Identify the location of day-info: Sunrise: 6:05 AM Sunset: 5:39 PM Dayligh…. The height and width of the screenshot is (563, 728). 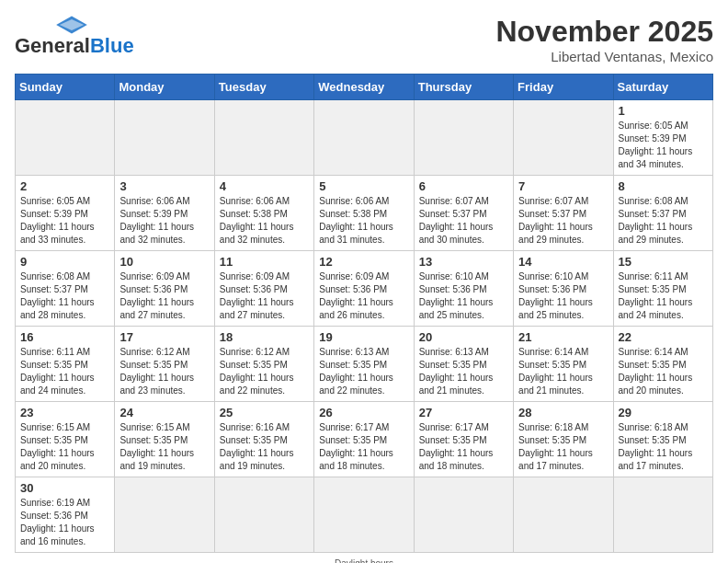
(664, 145).